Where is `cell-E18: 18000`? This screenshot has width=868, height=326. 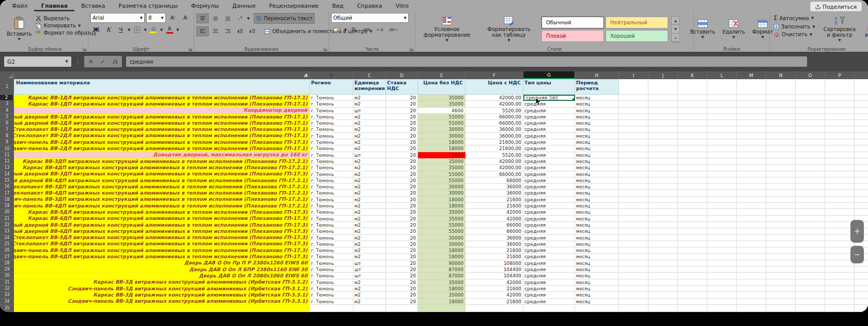
cell-E18: 18000 is located at coordinates (442, 200).